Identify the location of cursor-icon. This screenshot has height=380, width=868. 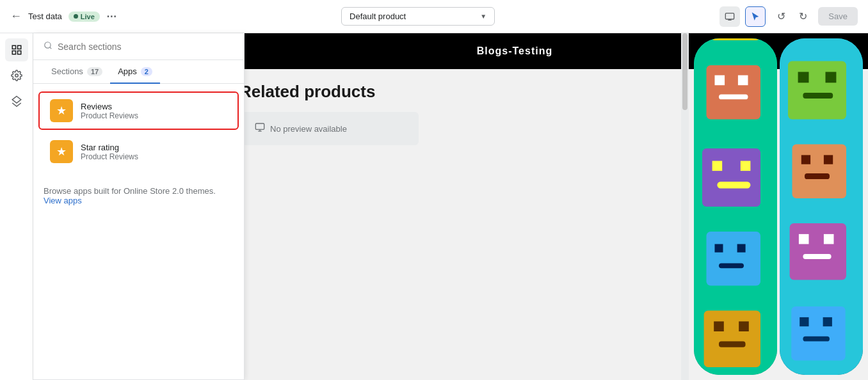
(755, 17).